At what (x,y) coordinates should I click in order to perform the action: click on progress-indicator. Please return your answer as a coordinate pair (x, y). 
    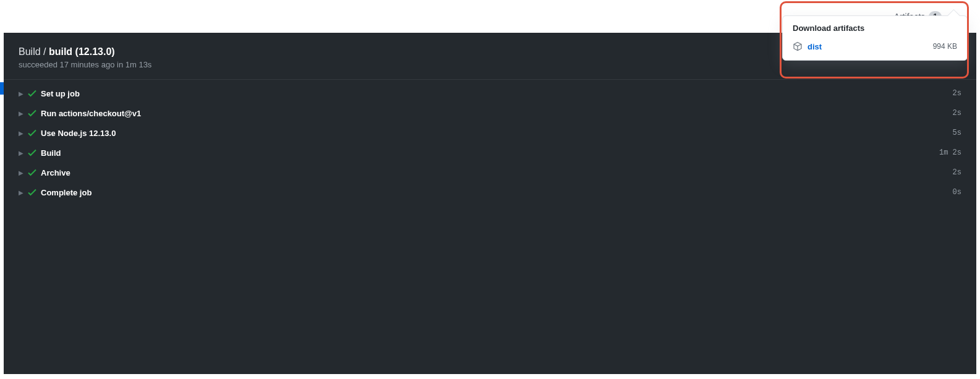
    Looking at the image, I should click on (2, 88).